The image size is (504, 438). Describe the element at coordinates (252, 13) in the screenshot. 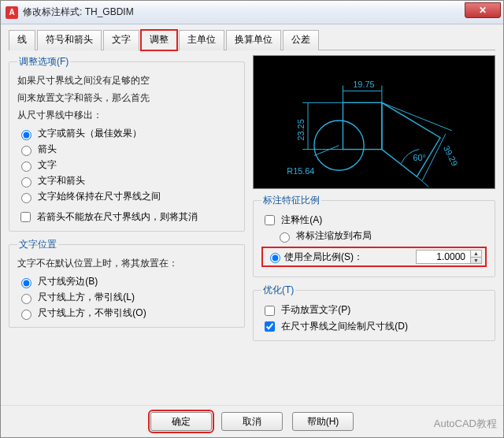

I see `titlebar: A 修改标注样式: TH_GBDIM ✕` at that location.